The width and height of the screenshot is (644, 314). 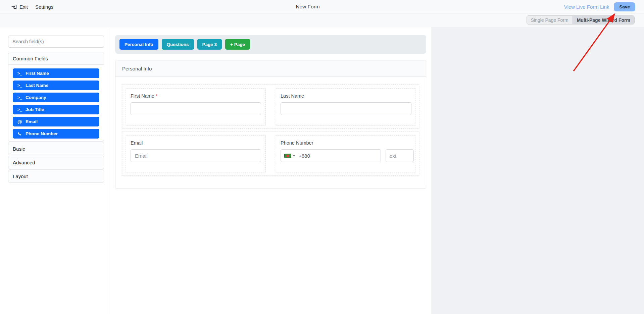 I want to click on field-button-company: >_ Company, so click(x=56, y=97).